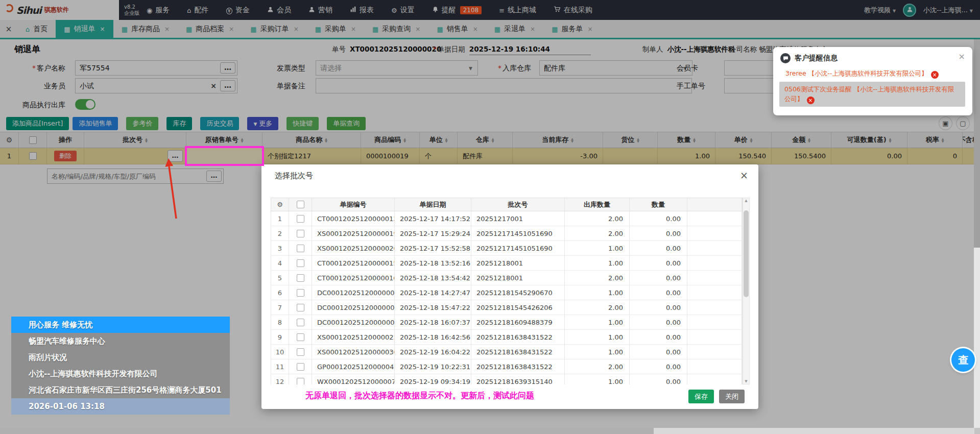 The image size is (980, 434). I want to click on announcement-row: 雨刮片状况, so click(121, 357).